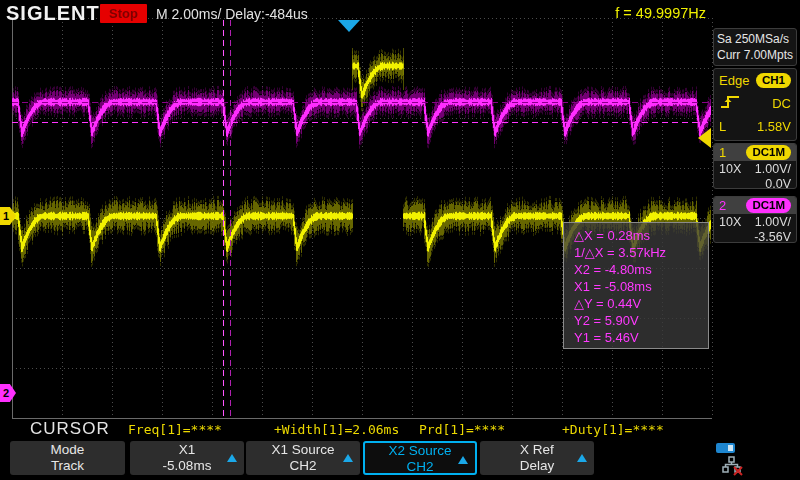 This screenshot has width=800, height=480. What do you see at coordinates (768, 152) in the screenshot?
I see `channel1-coupling-badge: DC1M` at bounding box center [768, 152].